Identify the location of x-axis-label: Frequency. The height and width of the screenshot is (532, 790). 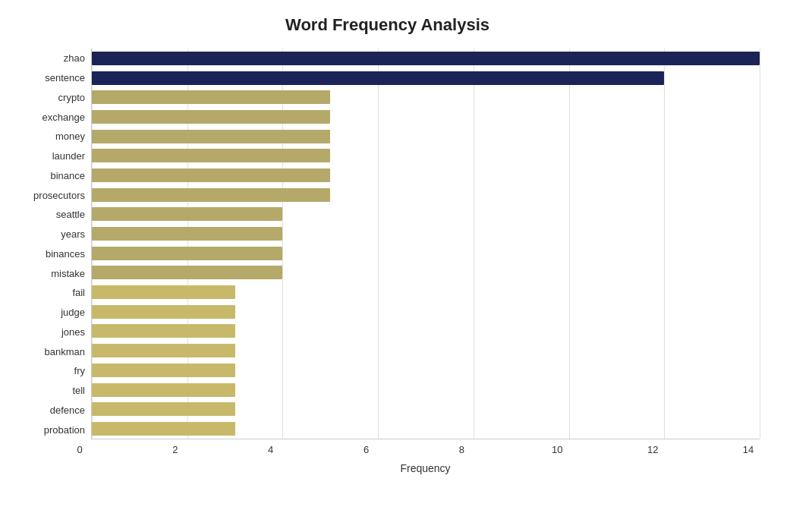
(425, 468).